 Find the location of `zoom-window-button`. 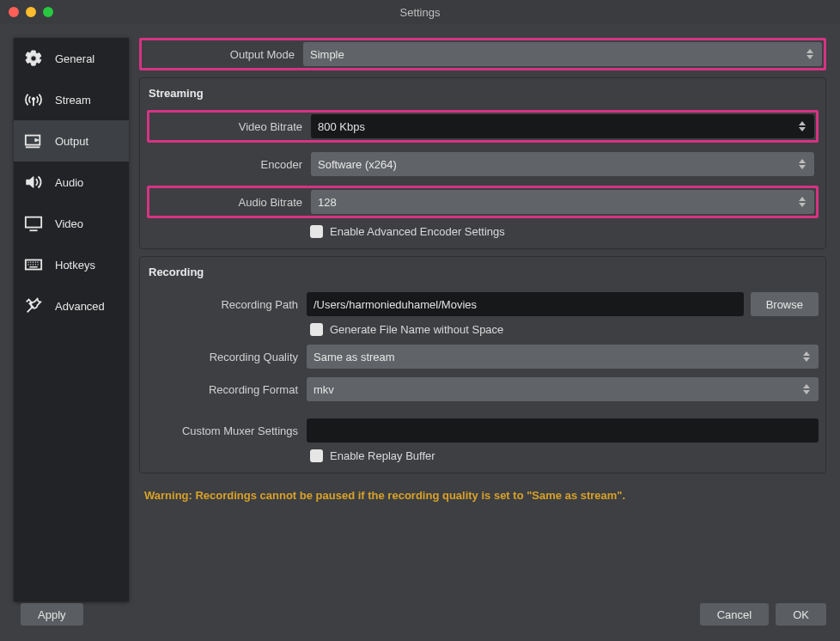

zoom-window-button is located at coordinates (48, 12).